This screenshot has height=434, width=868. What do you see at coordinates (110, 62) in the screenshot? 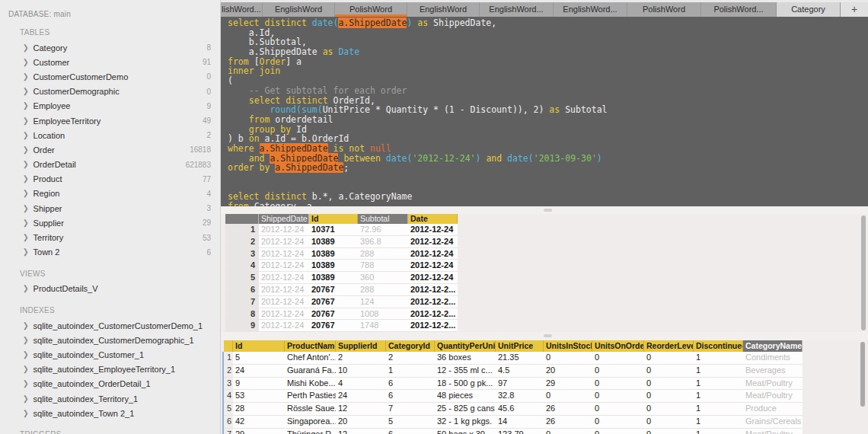
I see `sidebar-item-customer: ❯Customer91` at bounding box center [110, 62].